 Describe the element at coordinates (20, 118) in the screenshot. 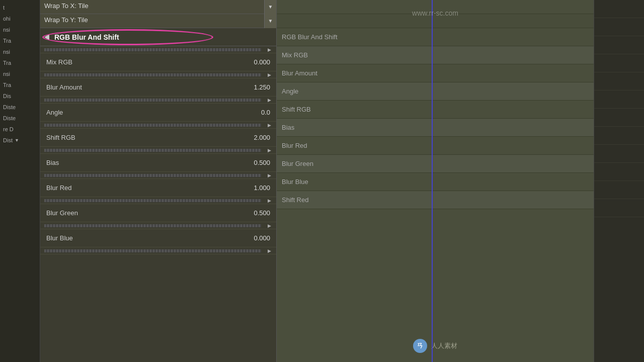

I see `sidebar-item-diste2: Diste` at that location.